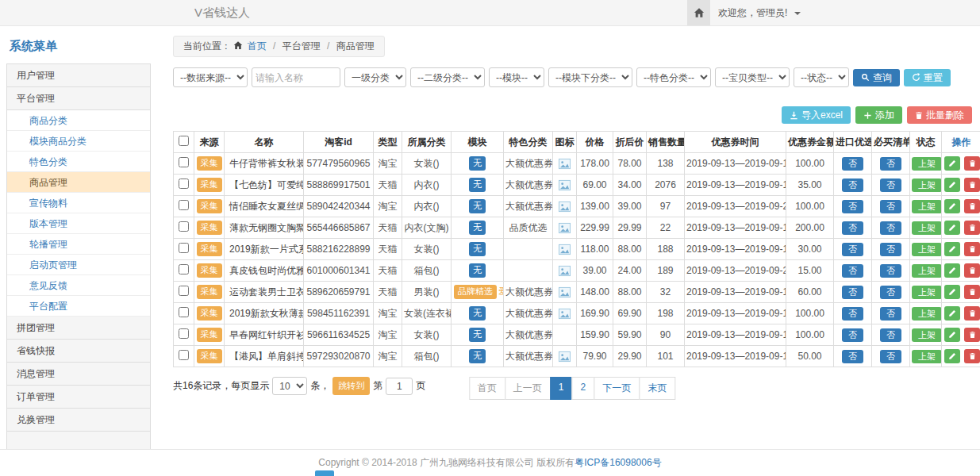 This screenshot has width=980, height=476. I want to click on item-type-select: --宝贝类型--, so click(752, 78).